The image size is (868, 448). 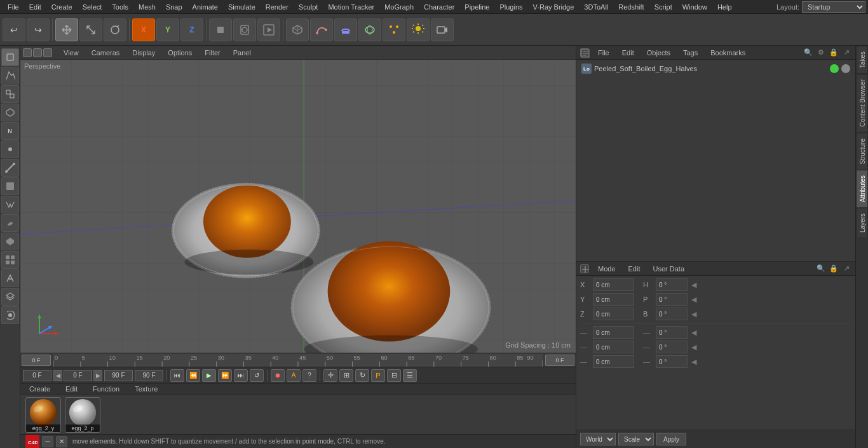 What do you see at coordinates (13, 7) in the screenshot?
I see `menu-file: File` at bounding box center [13, 7].